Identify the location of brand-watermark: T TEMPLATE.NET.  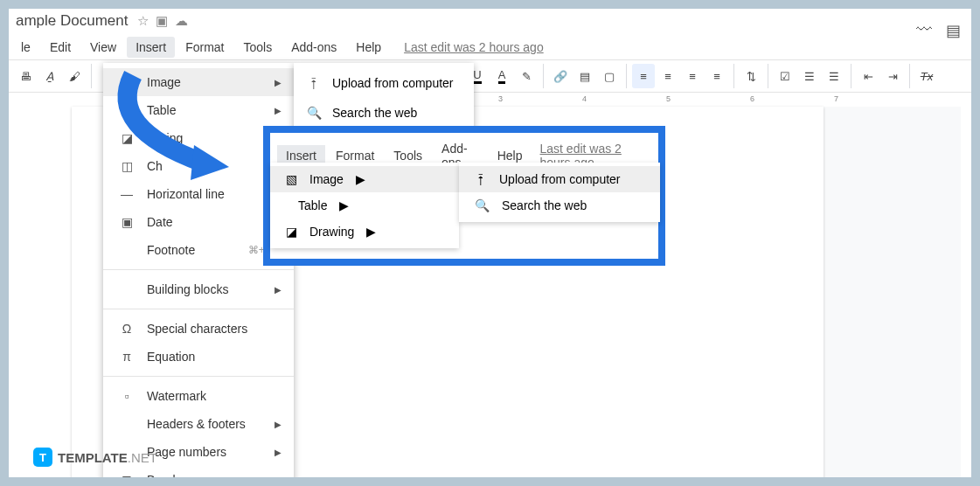
(95, 457).